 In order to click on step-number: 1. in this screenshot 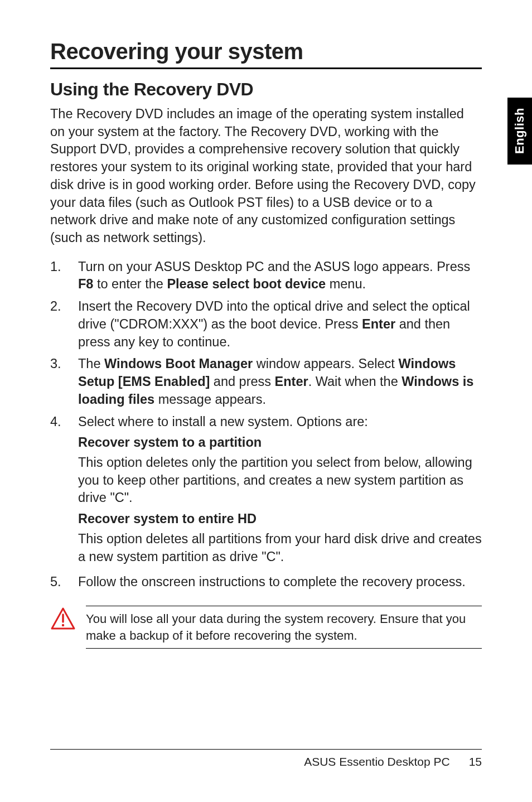, I will do `click(64, 276)`.